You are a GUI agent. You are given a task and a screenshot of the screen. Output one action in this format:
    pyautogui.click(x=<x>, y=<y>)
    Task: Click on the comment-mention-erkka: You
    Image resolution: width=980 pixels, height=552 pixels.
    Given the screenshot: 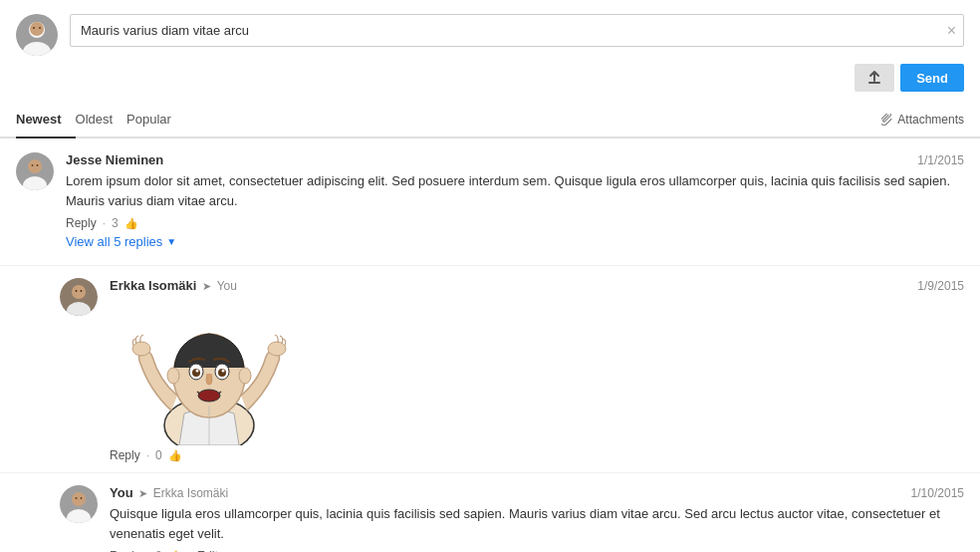 What is the action you would take?
    pyautogui.click(x=227, y=286)
    